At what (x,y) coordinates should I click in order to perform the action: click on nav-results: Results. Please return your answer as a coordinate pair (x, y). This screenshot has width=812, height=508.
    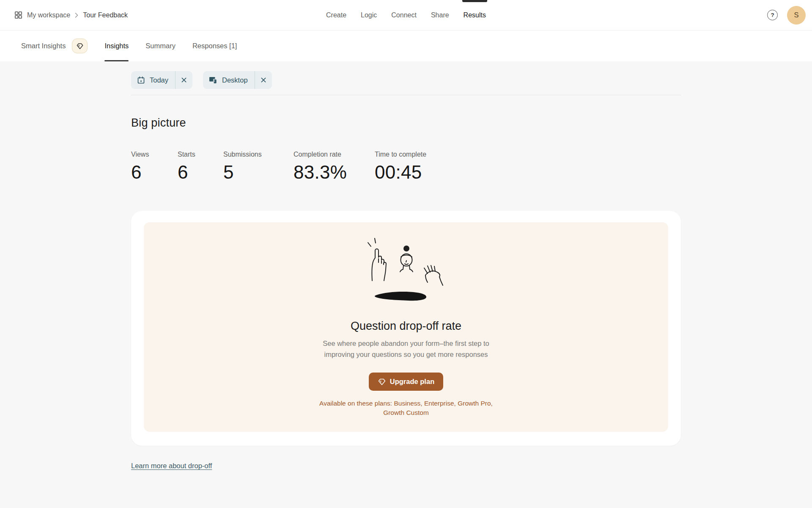
    Looking at the image, I should click on (475, 15).